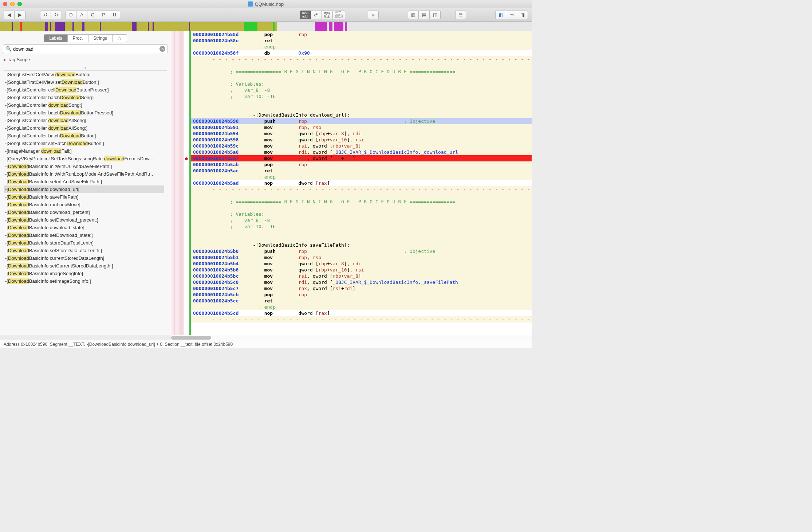 This screenshot has width=812, height=532. I want to click on label-item: -[DownloadBasicInfo download_url], so click(84, 189).